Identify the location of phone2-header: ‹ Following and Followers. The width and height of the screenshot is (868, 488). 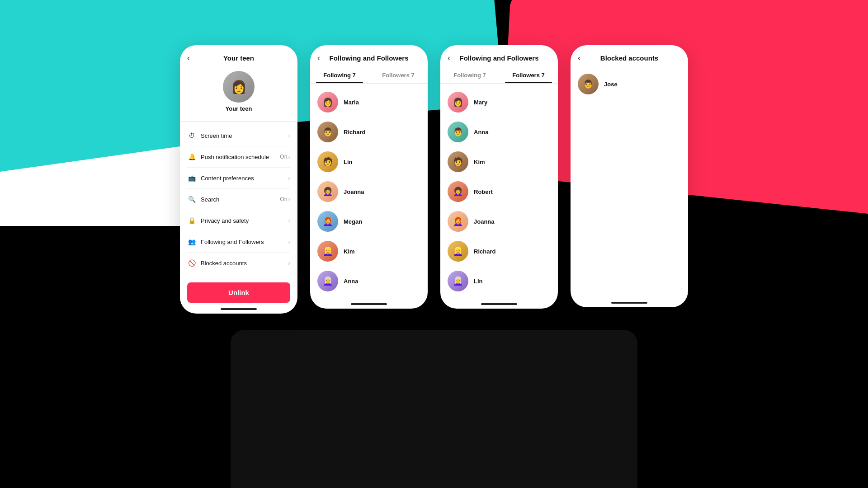
(369, 56).